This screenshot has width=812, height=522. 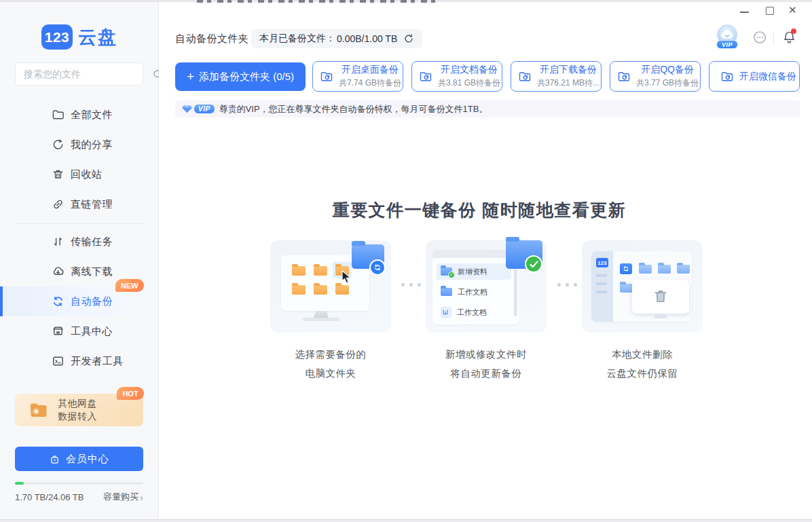 What do you see at coordinates (457, 76) in the screenshot?
I see `enable-documents-backup-button: 开启文档备份共3.81 GB待备份` at bounding box center [457, 76].